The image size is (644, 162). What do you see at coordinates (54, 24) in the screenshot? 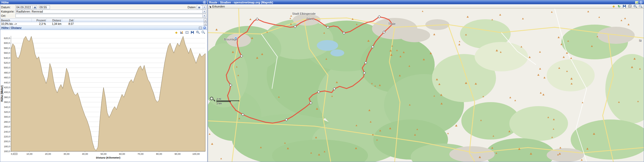
I see `cell-distanz: 1,34 km` at bounding box center [54, 24].